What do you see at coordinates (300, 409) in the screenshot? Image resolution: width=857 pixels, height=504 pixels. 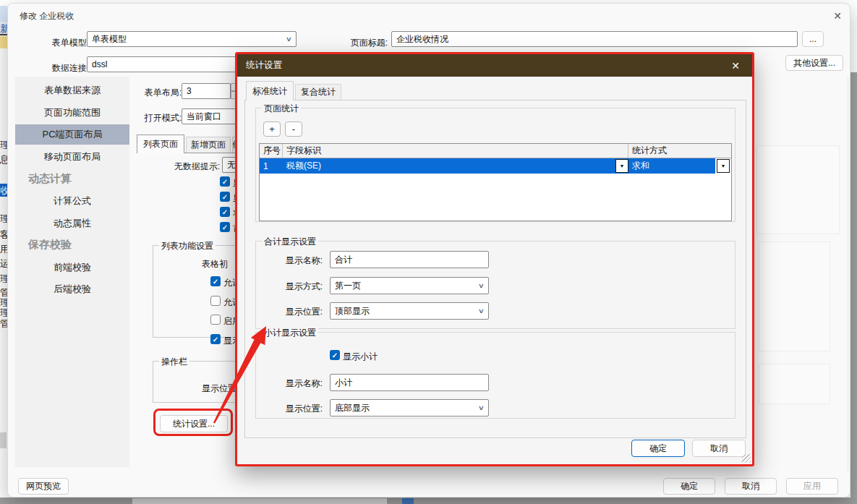 I see `subtotal-pos-label: 显示位置:` at bounding box center [300, 409].